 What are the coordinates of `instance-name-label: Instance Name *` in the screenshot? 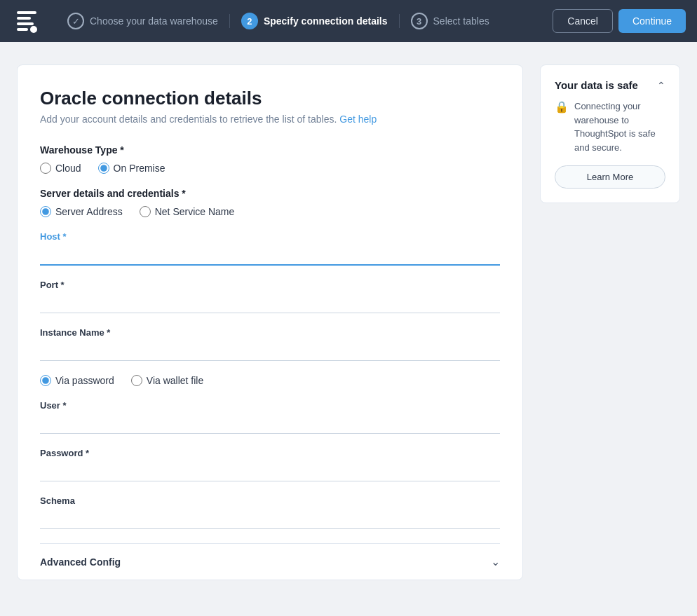 It's located at (270, 332).